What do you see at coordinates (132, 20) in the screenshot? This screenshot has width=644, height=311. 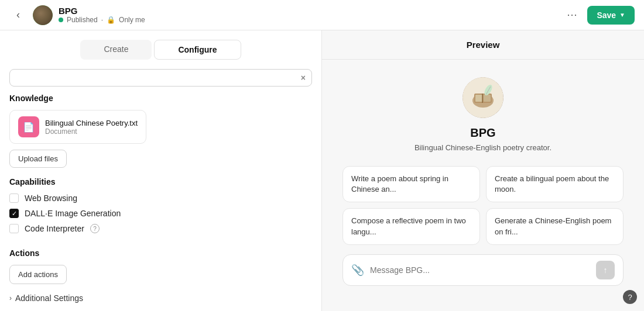 I see `status-privacy: Only me` at bounding box center [132, 20].